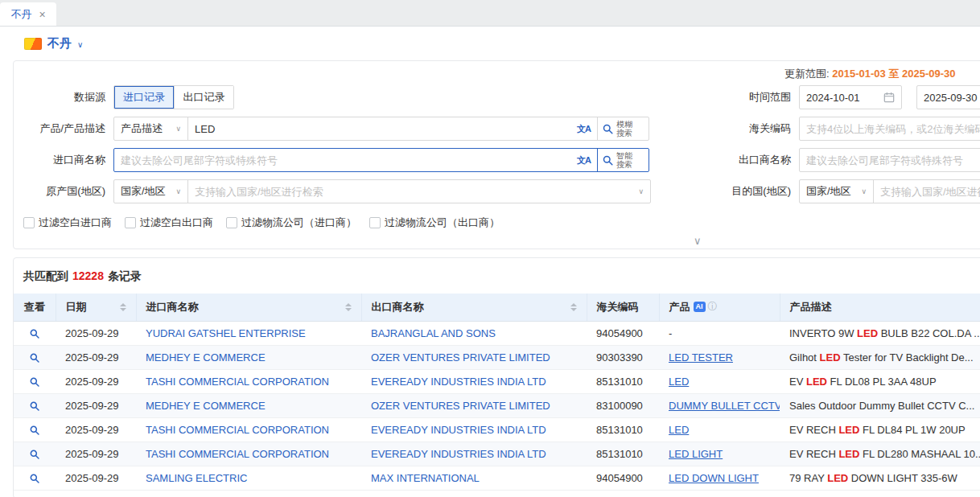 The height and width of the screenshot is (497, 980). I want to click on tab-bhutan: 不丹 ×, so click(28, 14).